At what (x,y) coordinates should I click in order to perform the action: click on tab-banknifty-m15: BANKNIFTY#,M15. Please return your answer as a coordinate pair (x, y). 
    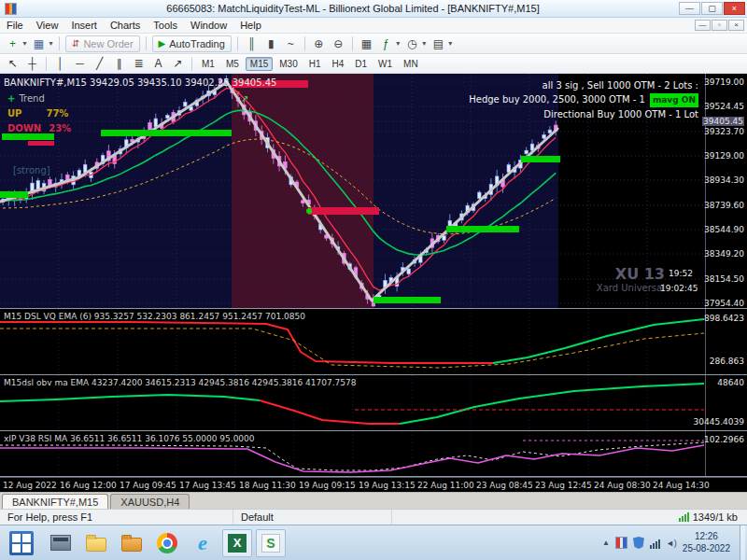
    Looking at the image, I should click on (55, 501).